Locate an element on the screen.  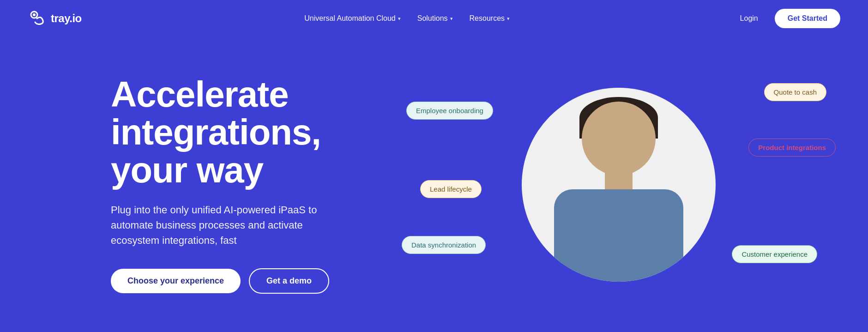
login-button: Login is located at coordinates (749, 18).